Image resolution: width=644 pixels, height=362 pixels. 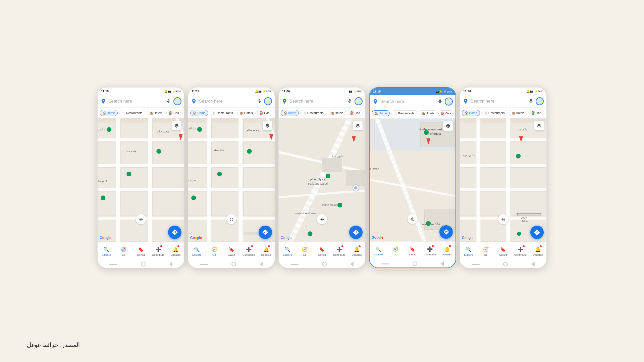 What do you see at coordinates (231, 101) in the screenshot?
I see `search-bar-2: Search here` at bounding box center [231, 101].